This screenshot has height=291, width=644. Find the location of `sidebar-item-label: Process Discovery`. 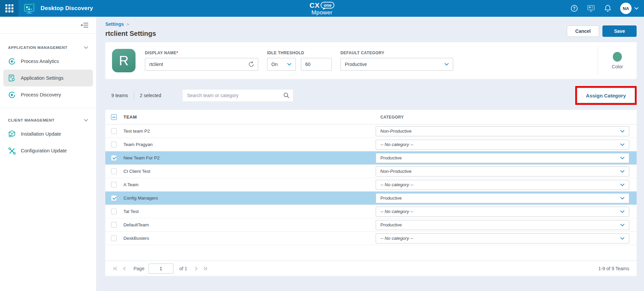

sidebar-item-label: Process Discovery is located at coordinates (41, 95).